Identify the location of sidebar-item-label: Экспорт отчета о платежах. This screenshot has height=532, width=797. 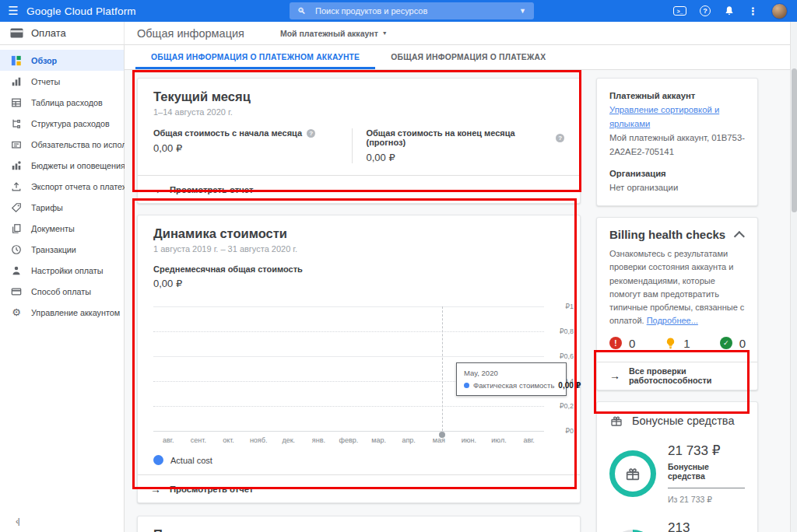
(84, 187).